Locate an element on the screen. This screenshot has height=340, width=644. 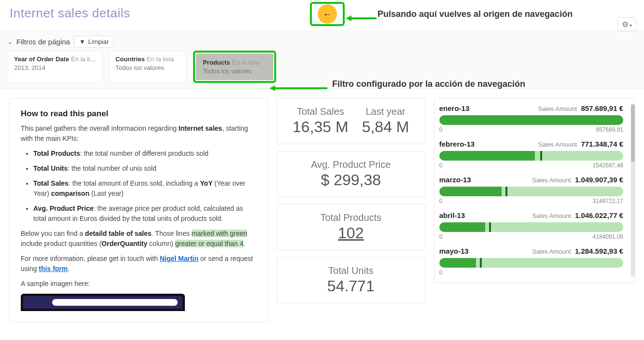
kpi-value: 16,35 M is located at coordinates (321, 127).